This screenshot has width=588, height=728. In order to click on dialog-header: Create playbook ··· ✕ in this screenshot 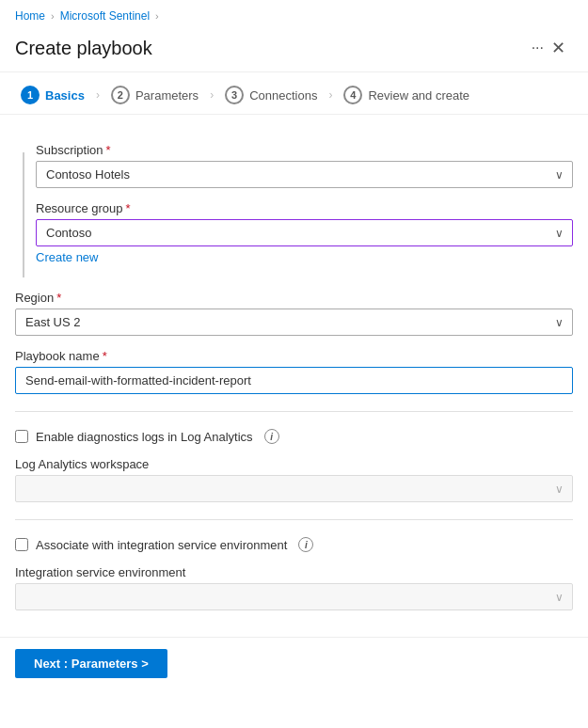, I will do `click(294, 51)`.